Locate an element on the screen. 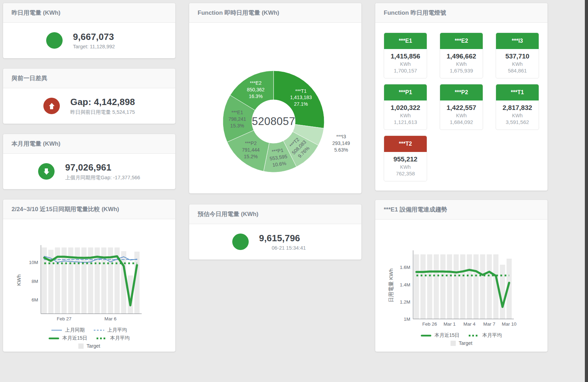 The width and height of the screenshot is (588, 382). panel-title: 與前一日差異 is located at coordinates (89, 78).